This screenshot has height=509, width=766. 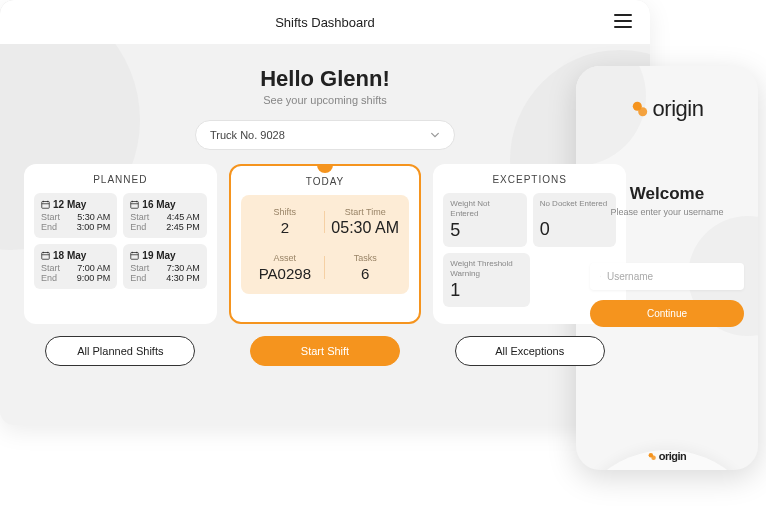 What do you see at coordinates (365, 222) in the screenshot?
I see `today-metric: Start Time 05:30 AM` at bounding box center [365, 222].